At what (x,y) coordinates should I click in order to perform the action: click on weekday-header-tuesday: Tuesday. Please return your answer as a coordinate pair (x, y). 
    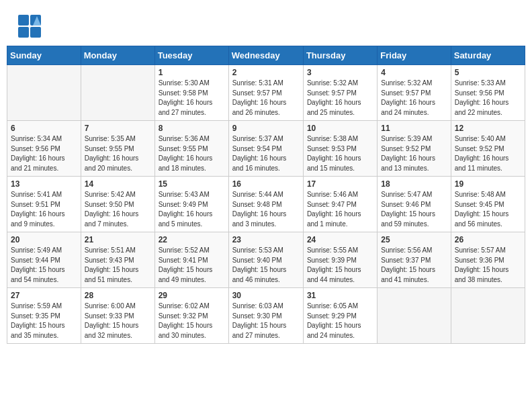
    Looking at the image, I should click on (191, 56).